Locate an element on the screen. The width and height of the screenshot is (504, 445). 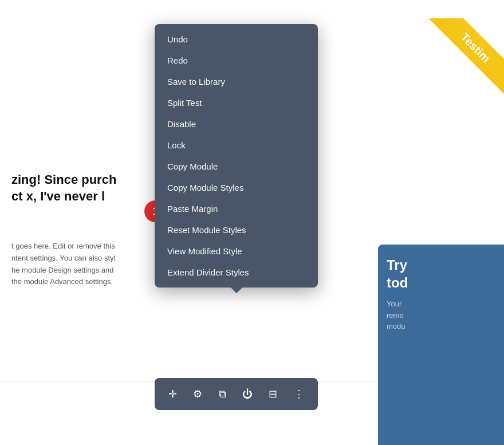
menu-item-undo: Undo is located at coordinates (236, 39).